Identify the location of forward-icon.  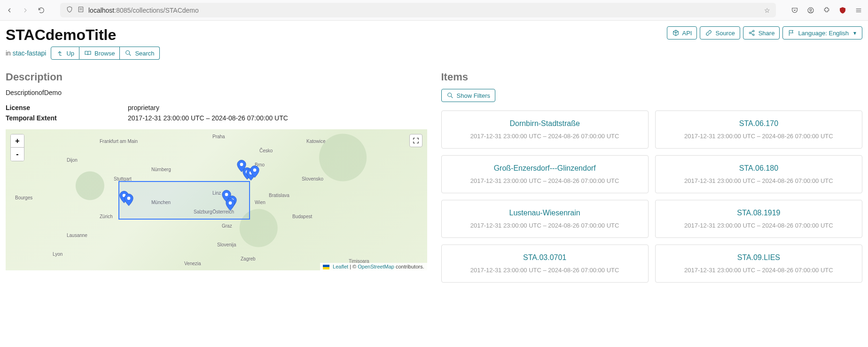
(25, 10).